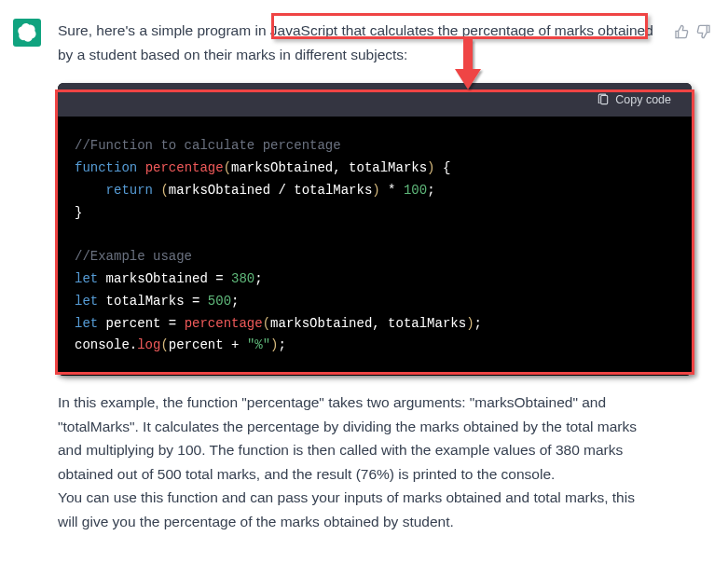 Image resolution: width=728 pixels, height=577 pixels. Describe the element at coordinates (681, 30) in the screenshot. I see `thumbs-up-button` at that location.